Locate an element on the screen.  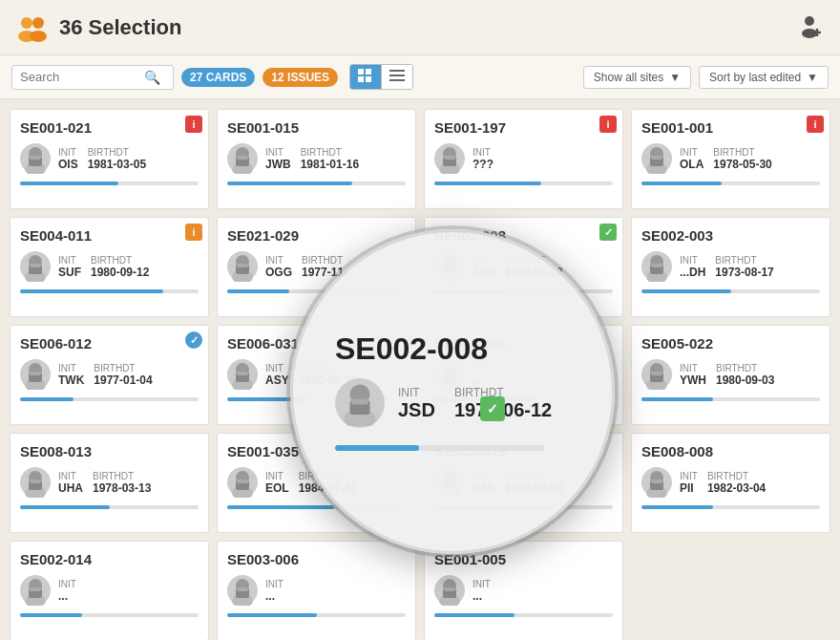
card-id: SE002-003 is located at coordinates (731, 235).